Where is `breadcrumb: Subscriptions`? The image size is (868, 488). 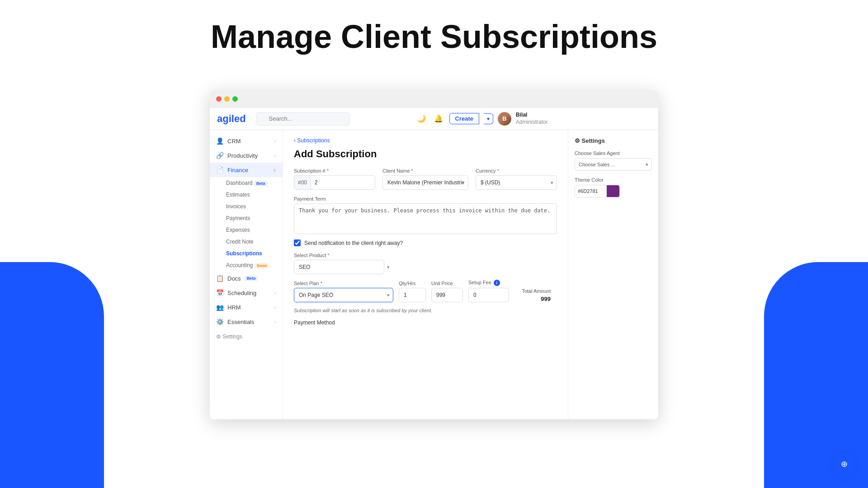
breadcrumb: Subscriptions is located at coordinates (425, 141).